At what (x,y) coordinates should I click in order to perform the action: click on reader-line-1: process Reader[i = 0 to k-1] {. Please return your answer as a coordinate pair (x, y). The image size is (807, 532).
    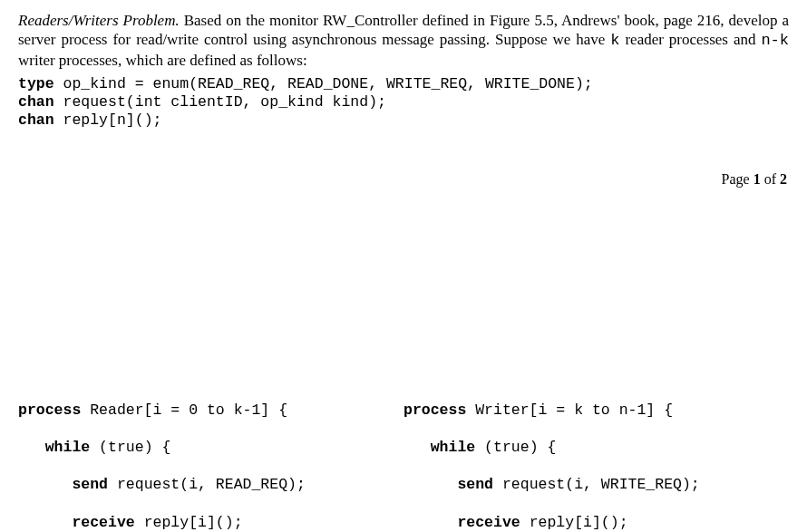
    Looking at the image, I should click on (210, 411).